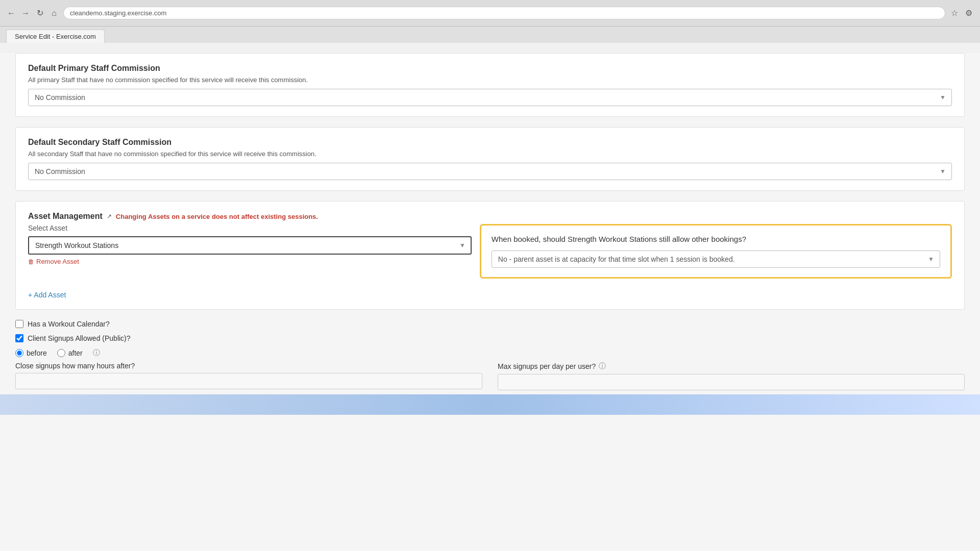 The image size is (980, 551). What do you see at coordinates (217, 216) in the screenshot?
I see `asset-warning-text: Changing Assets on a service does not af…` at bounding box center [217, 216].